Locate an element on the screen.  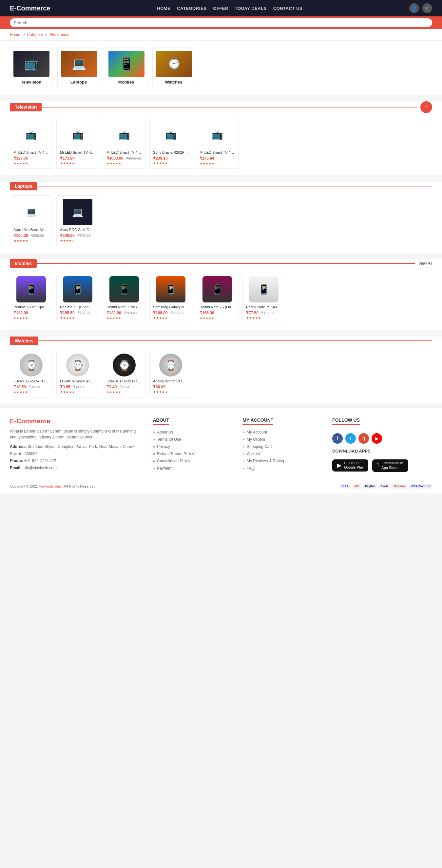
product-name-mobile-5: Redmi Note 7S (Onyx ... is located at coordinates (217, 307).